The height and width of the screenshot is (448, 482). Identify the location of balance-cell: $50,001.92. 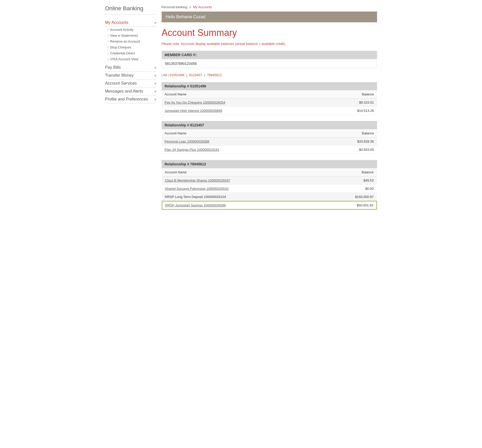
(349, 205).